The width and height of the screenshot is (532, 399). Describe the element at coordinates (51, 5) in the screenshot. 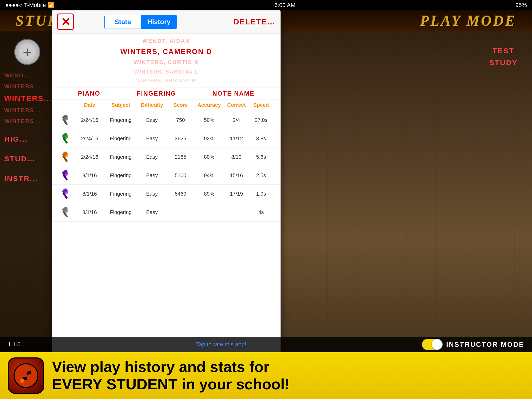

I see `wifi-icon: 📶` at that location.